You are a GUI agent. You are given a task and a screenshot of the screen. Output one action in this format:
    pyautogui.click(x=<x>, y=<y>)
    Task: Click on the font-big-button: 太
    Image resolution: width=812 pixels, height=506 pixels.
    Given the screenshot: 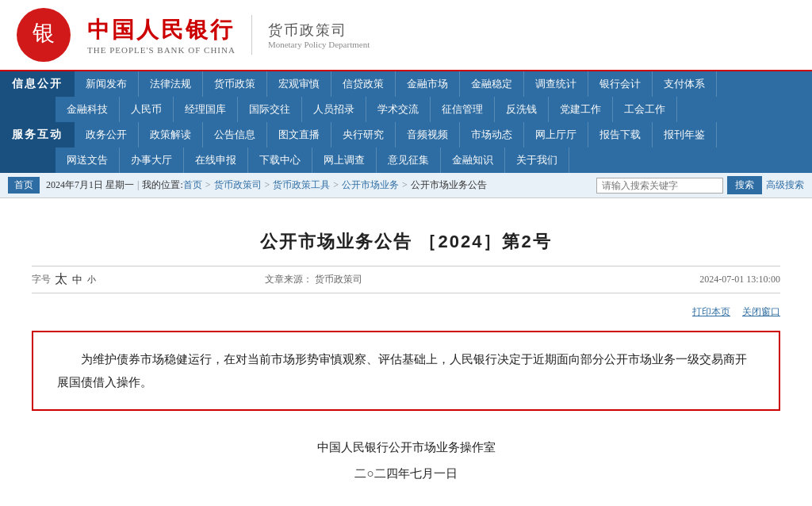 What is the action you would take?
    pyautogui.click(x=61, y=279)
    